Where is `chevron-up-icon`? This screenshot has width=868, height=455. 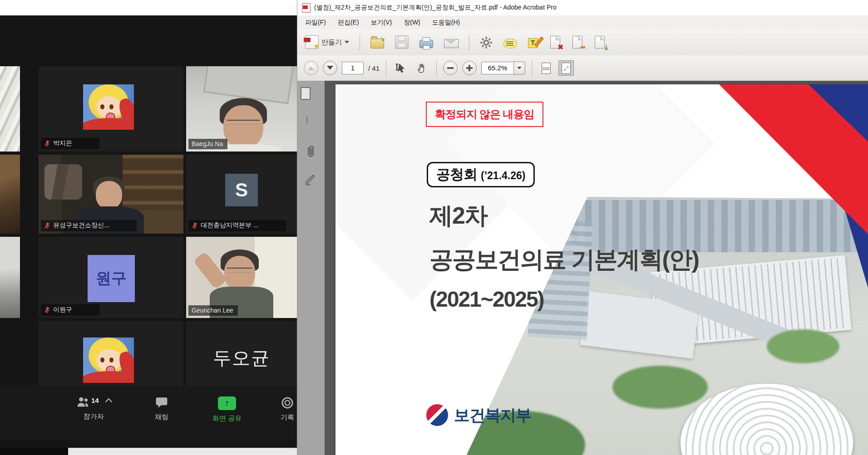
chevron-up-icon is located at coordinates (108, 402).